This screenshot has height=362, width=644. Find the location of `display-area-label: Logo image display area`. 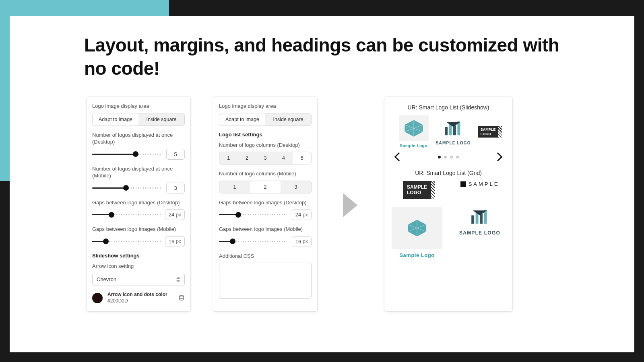

display-area-label: Logo image display area is located at coordinates (138, 106).